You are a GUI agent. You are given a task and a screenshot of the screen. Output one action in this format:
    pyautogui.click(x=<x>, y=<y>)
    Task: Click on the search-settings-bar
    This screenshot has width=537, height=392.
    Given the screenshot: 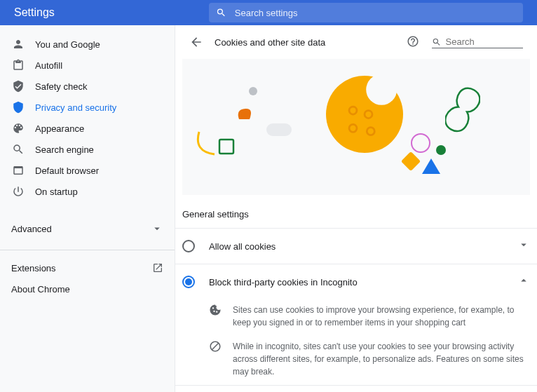 What is the action you would take?
    pyautogui.click(x=366, y=13)
    